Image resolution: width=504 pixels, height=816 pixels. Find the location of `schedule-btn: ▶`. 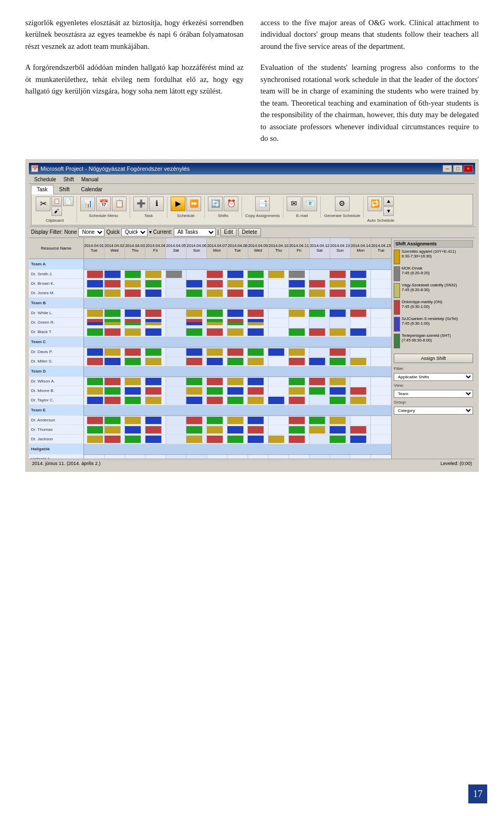

schedule-btn: ▶ is located at coordinates (178, 204).